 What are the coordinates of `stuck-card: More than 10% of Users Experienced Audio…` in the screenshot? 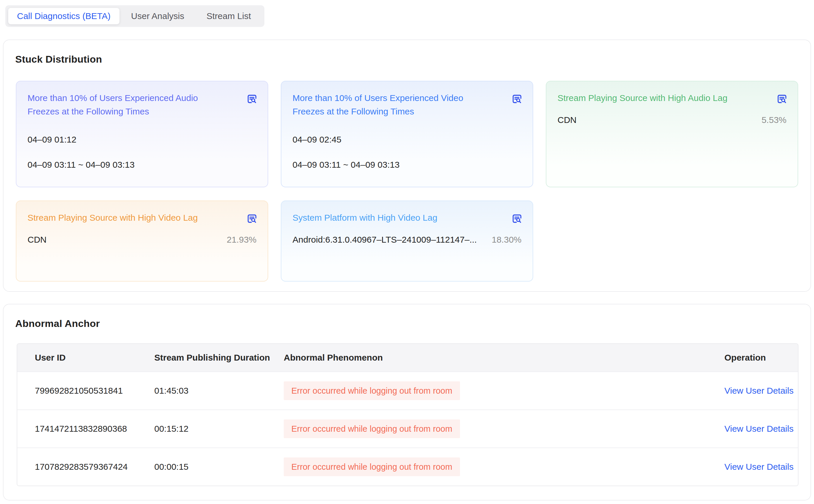 It's located at (142, 134).